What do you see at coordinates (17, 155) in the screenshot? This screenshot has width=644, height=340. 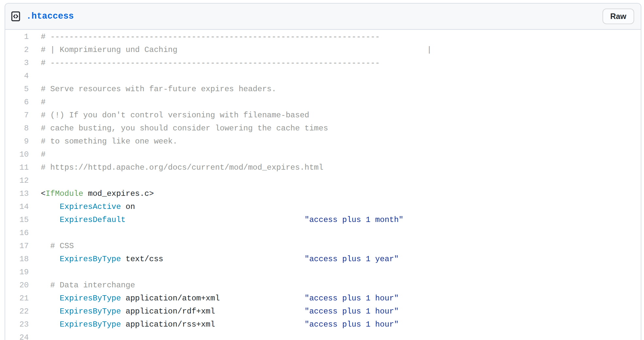 I see `line-number: 10` at bounding box center [17, 155].